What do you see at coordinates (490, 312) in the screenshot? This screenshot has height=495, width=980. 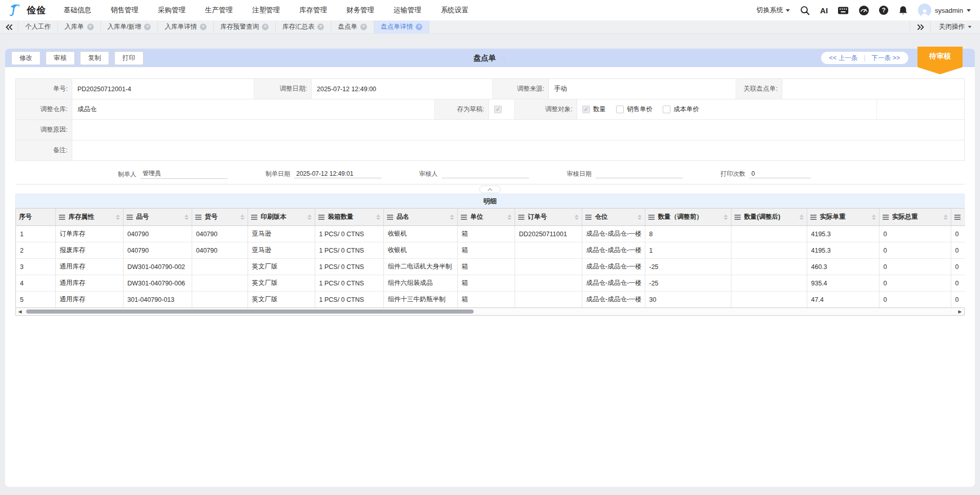 I see `horizontal-scrollbar: ◀ ▶` at bounding box center [490, 312].